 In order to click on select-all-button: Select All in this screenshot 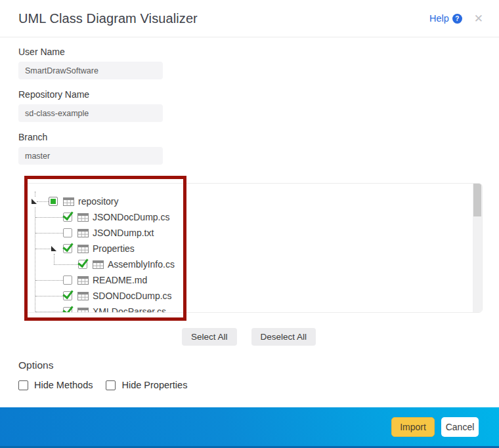, I will do `click(209, 337)`.